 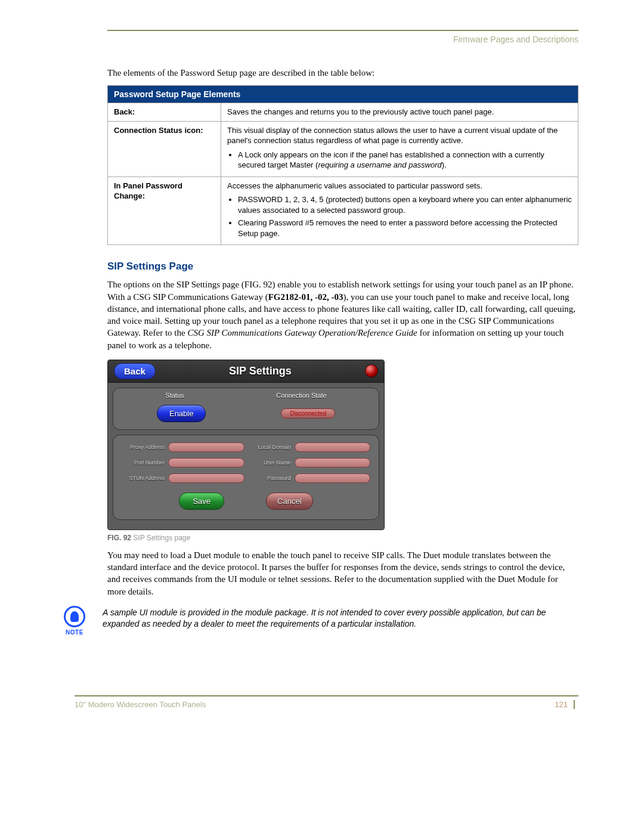 I want to click on proxy-address-field, so click(x=206, y=447).